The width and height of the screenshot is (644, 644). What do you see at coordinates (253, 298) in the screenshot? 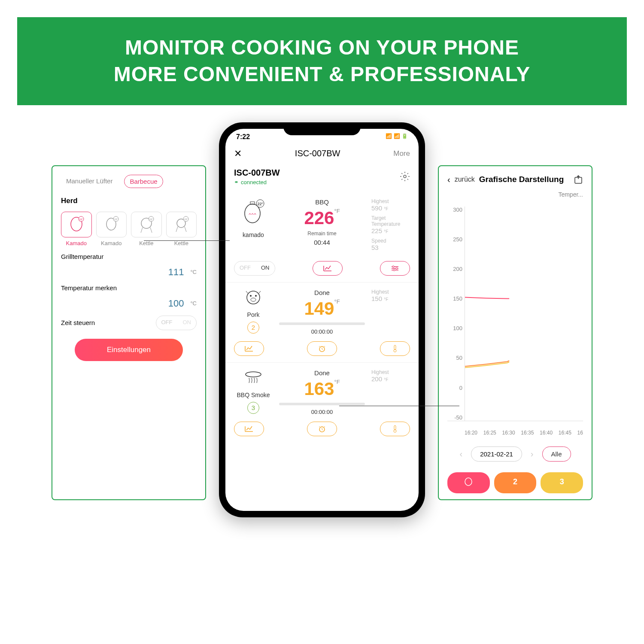
I see `pig-icon` at bounding box center [253, 298].